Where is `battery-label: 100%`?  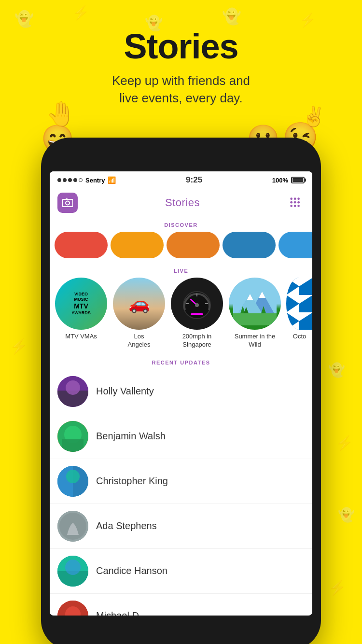
battery-label: 100% is located at coordinates (280, 181).